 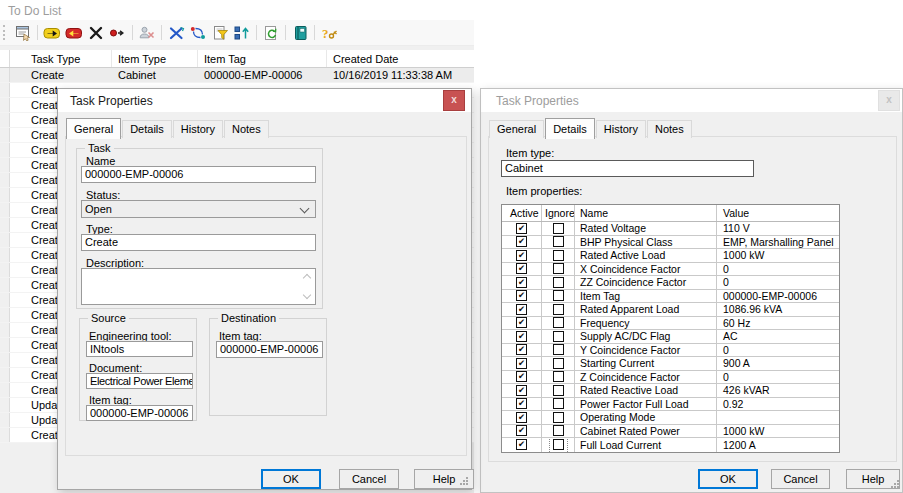 I want to click on engineering-tool-field: INtools, so click(x=140, y=349).